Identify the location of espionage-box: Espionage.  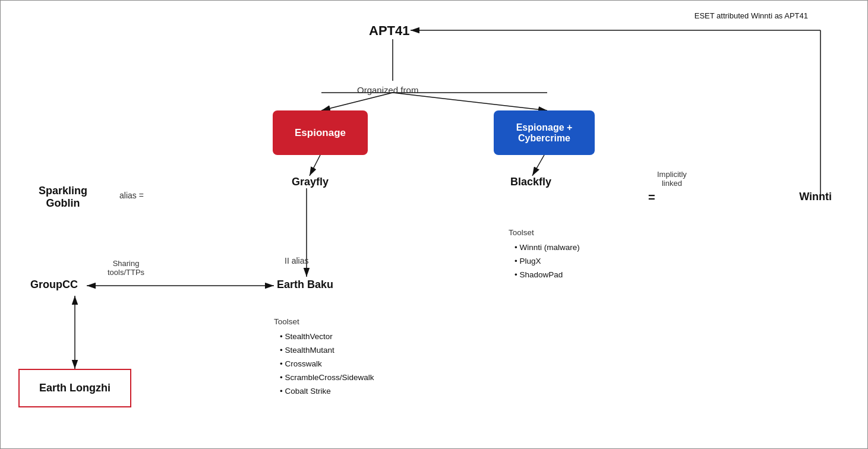
(320, 133).